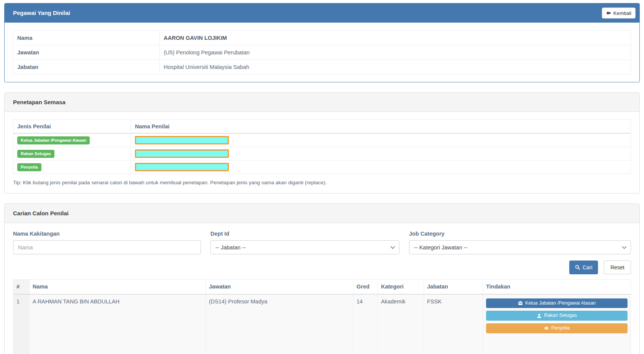 Image resolution: width=644 pixels, height=354 pixels. I want to click on search-icon, so click(578, 267).